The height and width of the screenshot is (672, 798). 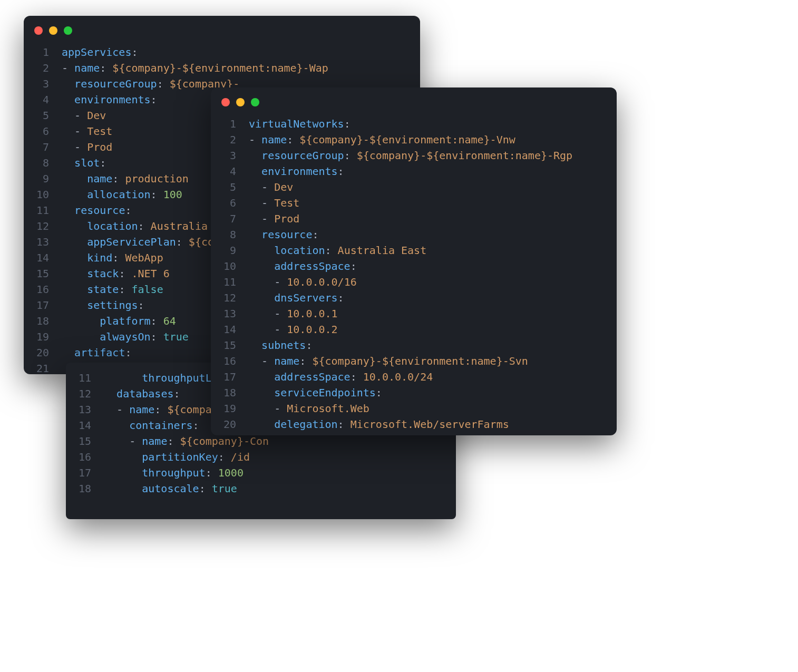 I want to click on line-content: alwaysOn: true, so click(x=125, y=337).